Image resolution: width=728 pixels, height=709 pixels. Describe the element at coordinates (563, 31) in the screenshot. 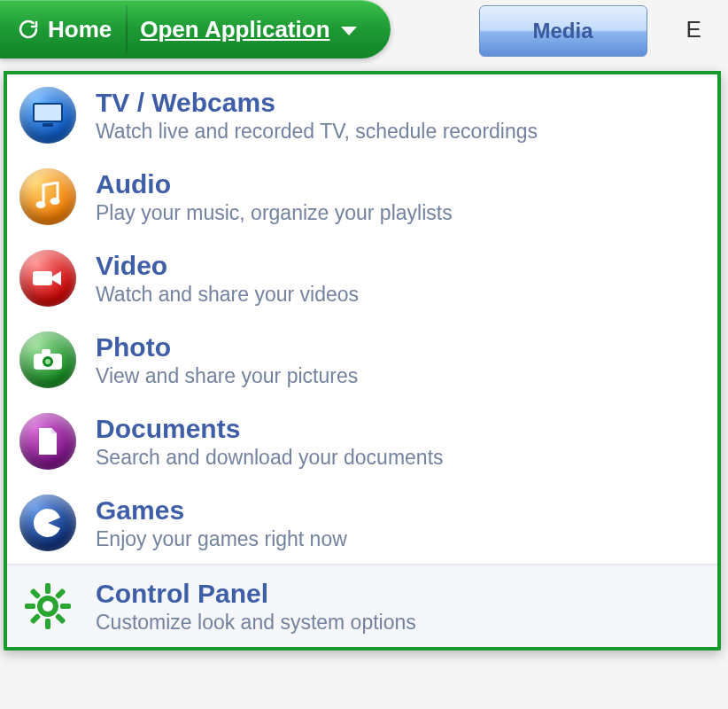

I see `tab-media: Media` at that location.